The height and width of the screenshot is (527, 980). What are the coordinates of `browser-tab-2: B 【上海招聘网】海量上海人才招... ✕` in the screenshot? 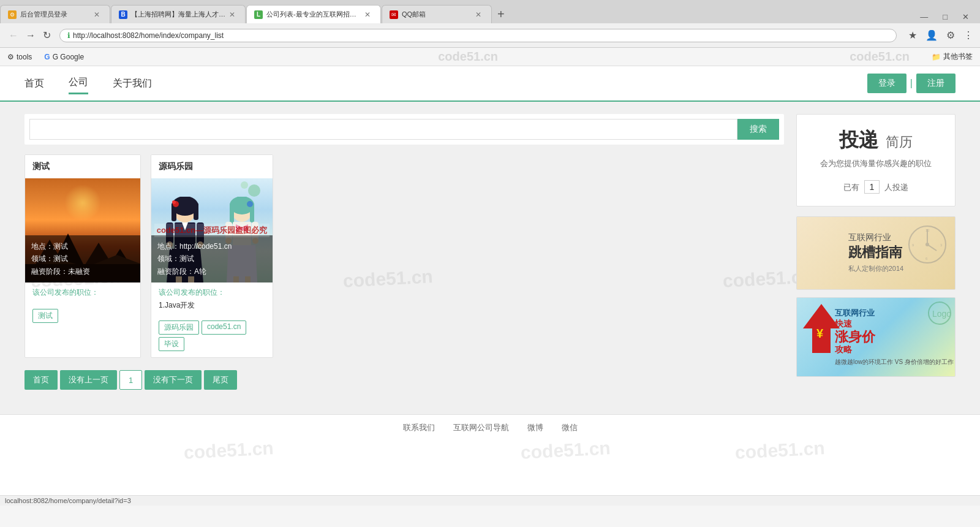 It's located at (178, 14).